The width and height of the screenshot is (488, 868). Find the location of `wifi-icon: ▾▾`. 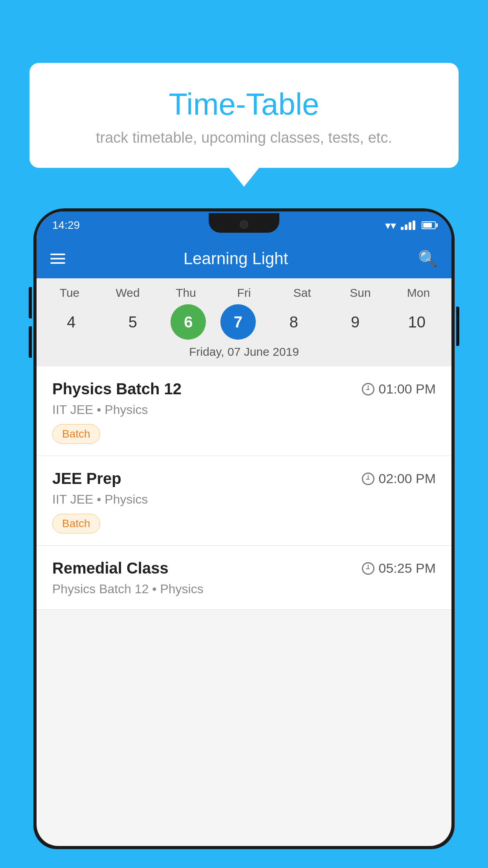

wifi-icon: ▾▾ is located at coordinates (391, 226).